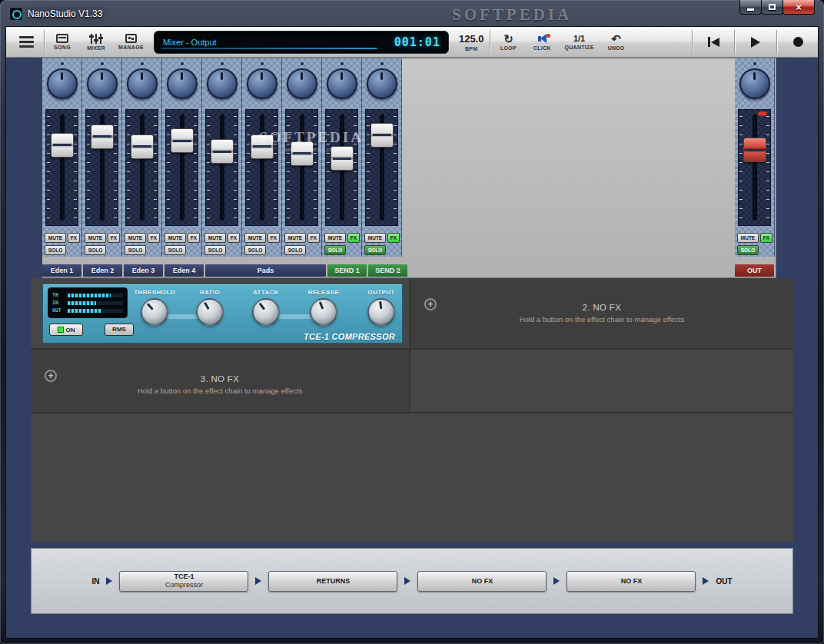  Describe the element at coordinates (579, 41) in the screenshot. I see `quantize-control: 1/1 QUANTIZE` at that location.